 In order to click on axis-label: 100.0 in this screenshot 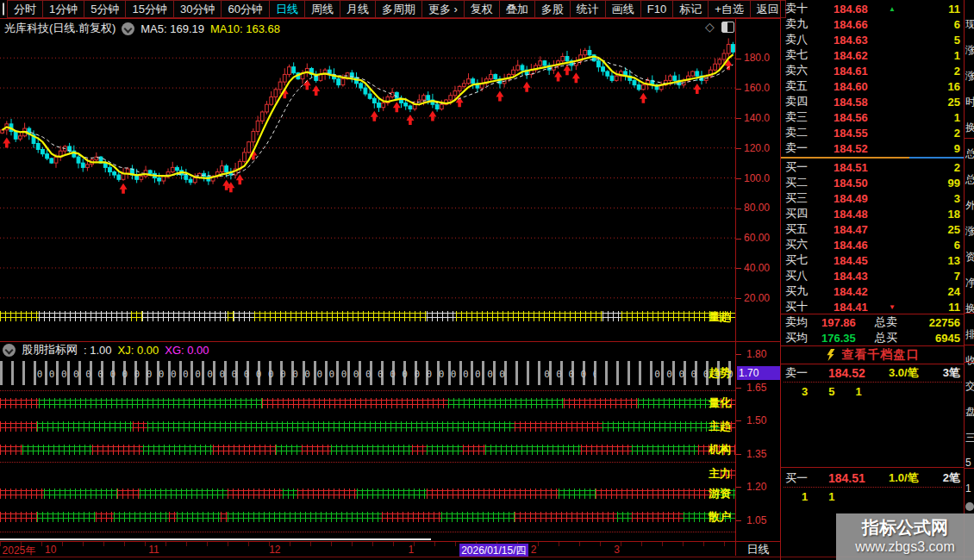, I will do `click(757, 178)`.